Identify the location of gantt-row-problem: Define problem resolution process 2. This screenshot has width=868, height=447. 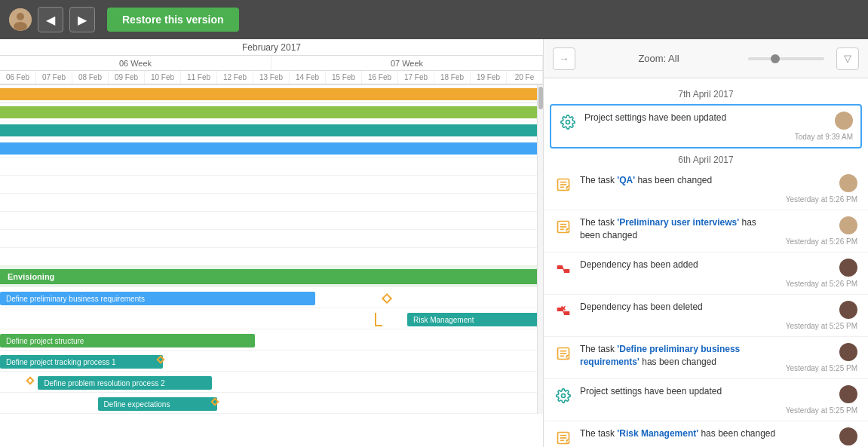
(271, 382).